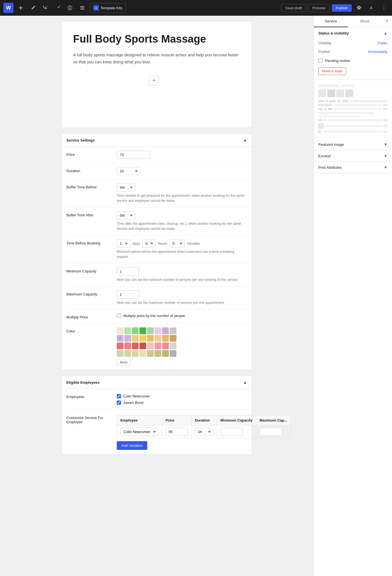 Image resolution: width=392 pixels, height=576 pixels. Describe the element at coordinates (139, 432) in the screenshot. I see `employee-variation-select: Colin Newcomer James Bond` at that location.